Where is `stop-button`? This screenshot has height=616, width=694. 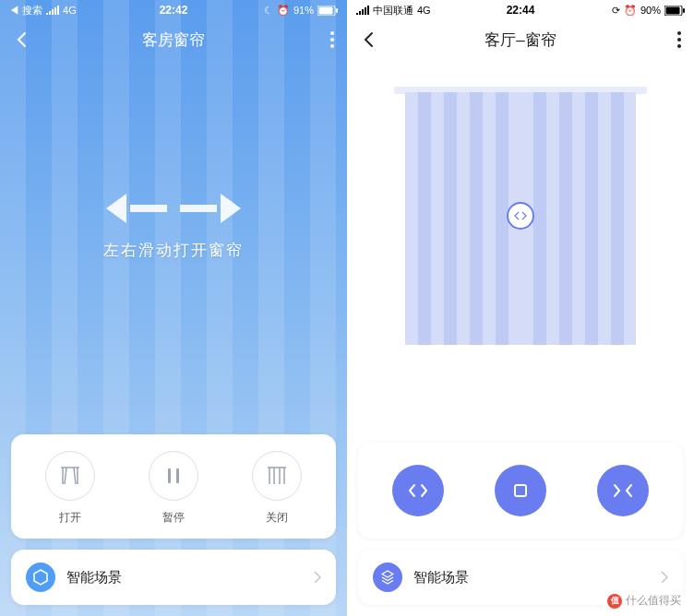
stop-button is located at coordinates (520, 491).